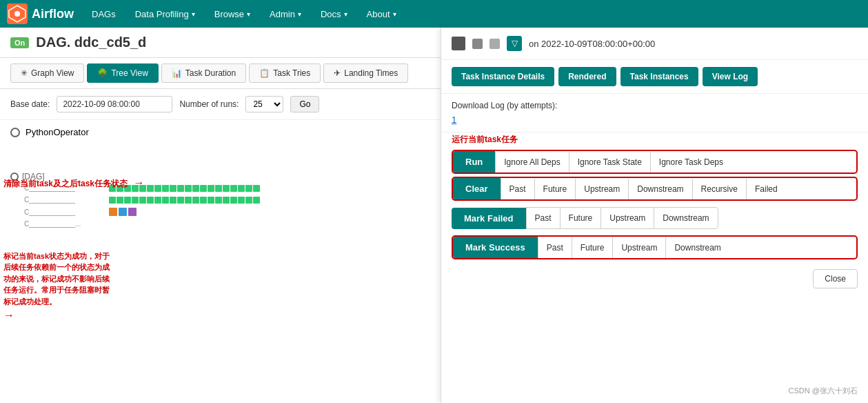 This screenshot has height=403, width=868. Describe the element at coordinates (193, 14) in the screenshot. I see `nav-data-profiling-arrow-icon: ▾` at that location.